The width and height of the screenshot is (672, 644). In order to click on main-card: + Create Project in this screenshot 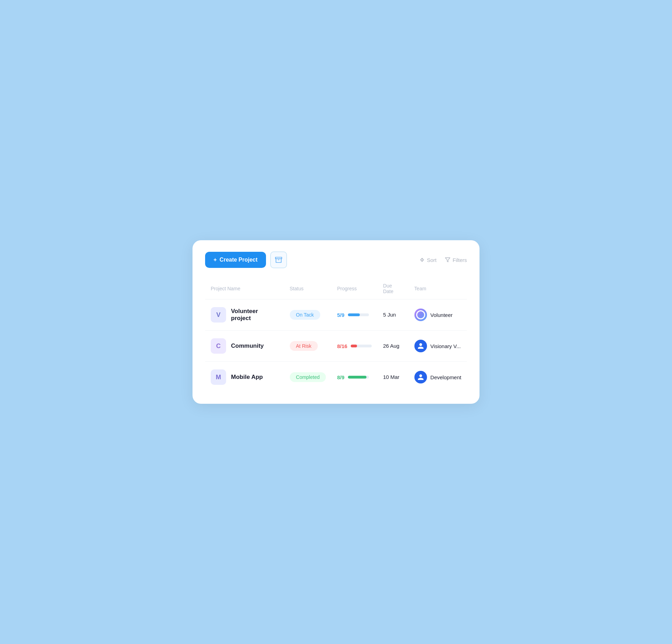, I will do `click(336, 322)`.